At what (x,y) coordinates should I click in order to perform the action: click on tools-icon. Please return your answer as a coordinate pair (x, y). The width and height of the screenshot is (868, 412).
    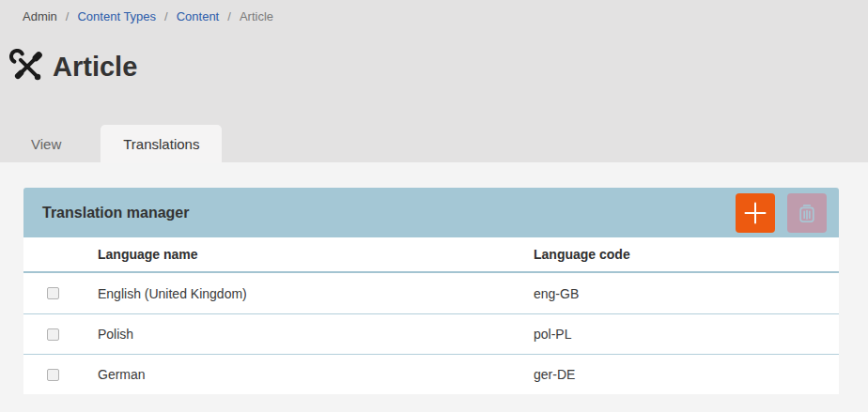
    Looking at the image, I should click on (27, 67).